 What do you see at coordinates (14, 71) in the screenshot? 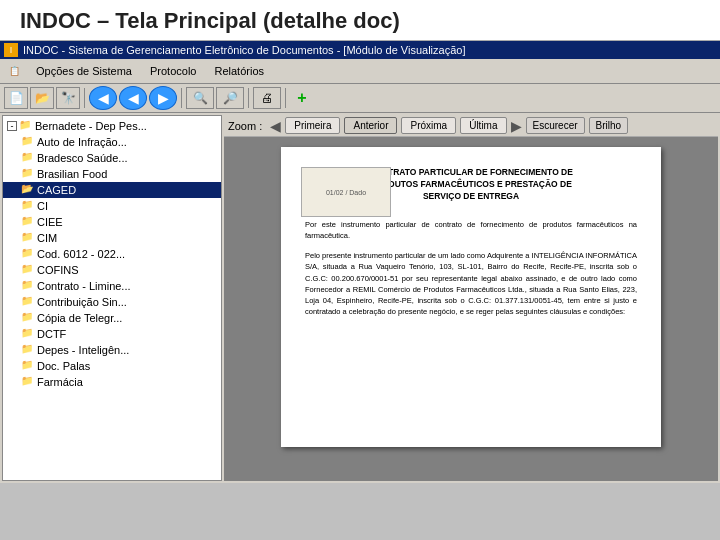
I see `menu-app-icon: 📋` at bounding box center [14, 71].